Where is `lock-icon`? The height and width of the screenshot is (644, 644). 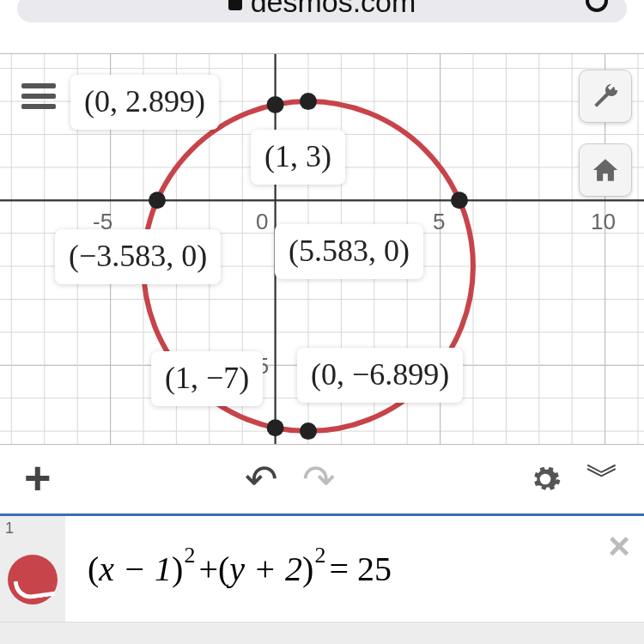 lock-icon is located at coordinates (235, 5).